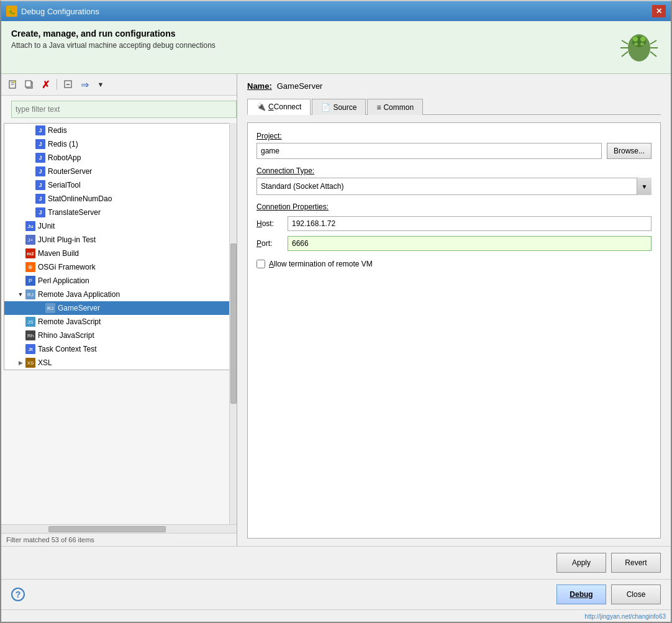  Describe the element at coordinates (272, 224) in the screenshot. I see `host-label: Host:` at that location.